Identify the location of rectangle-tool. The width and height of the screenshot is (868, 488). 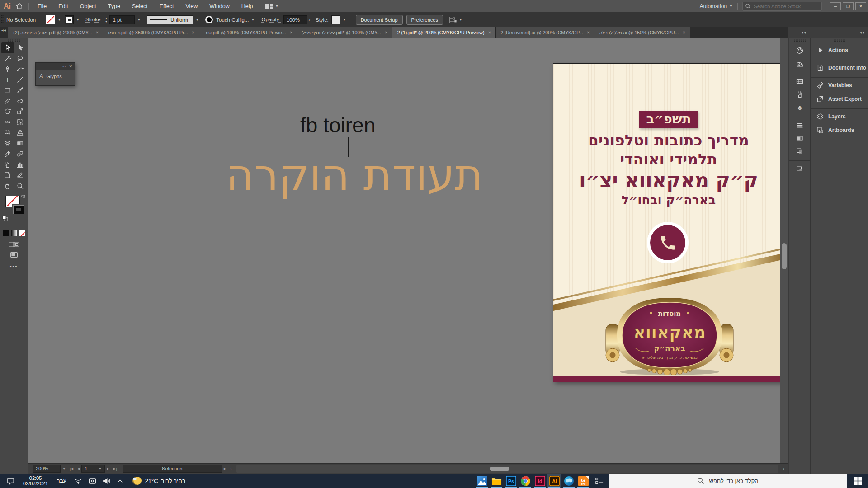
(8, 90).